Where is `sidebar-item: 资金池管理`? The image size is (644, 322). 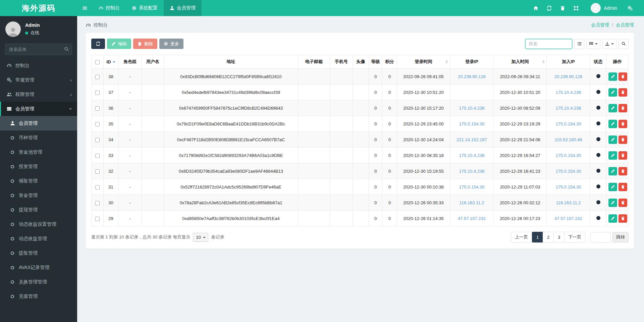
sidebar-item: 资金池管理 is located at coordinates (39, 152).